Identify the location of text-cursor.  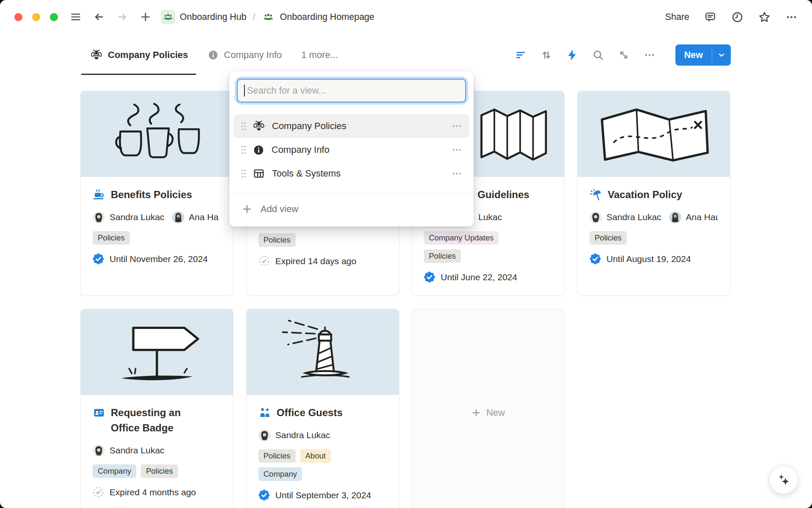
(244, 91).